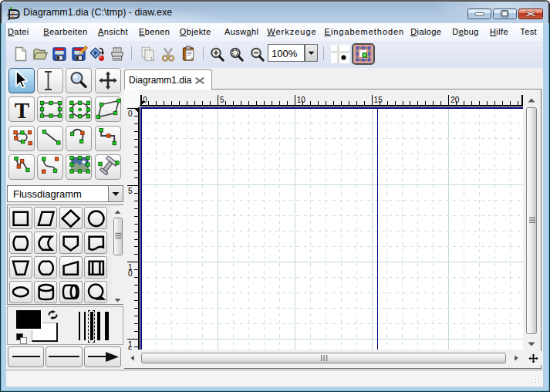  I want to click on svg-text: 15, so click(379, 100).